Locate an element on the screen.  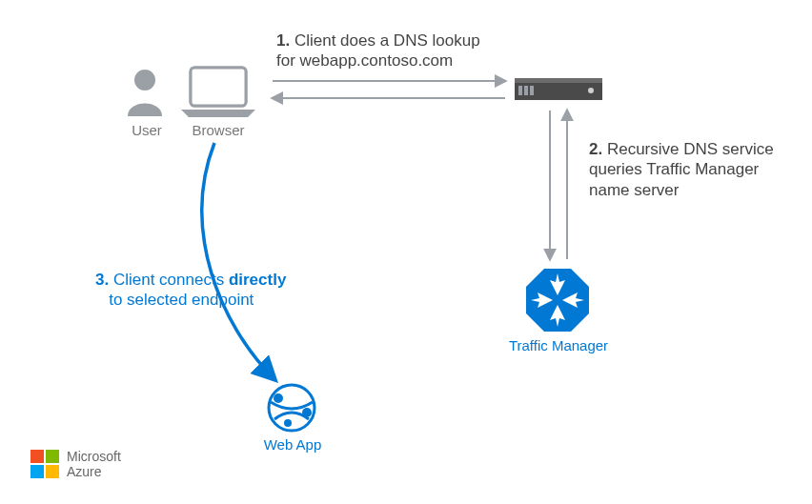
microsoft-logo-icon is located at coordinates (45, 464).